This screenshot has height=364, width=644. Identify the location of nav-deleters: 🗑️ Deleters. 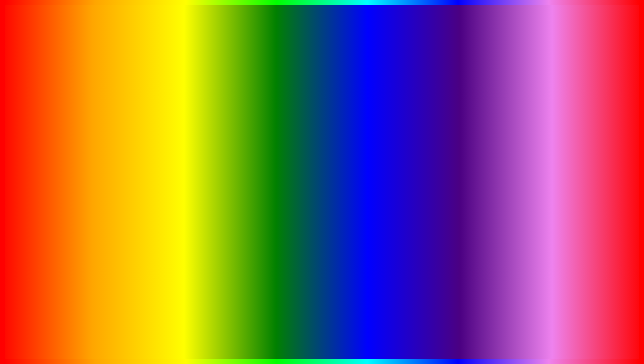
(65, 146).